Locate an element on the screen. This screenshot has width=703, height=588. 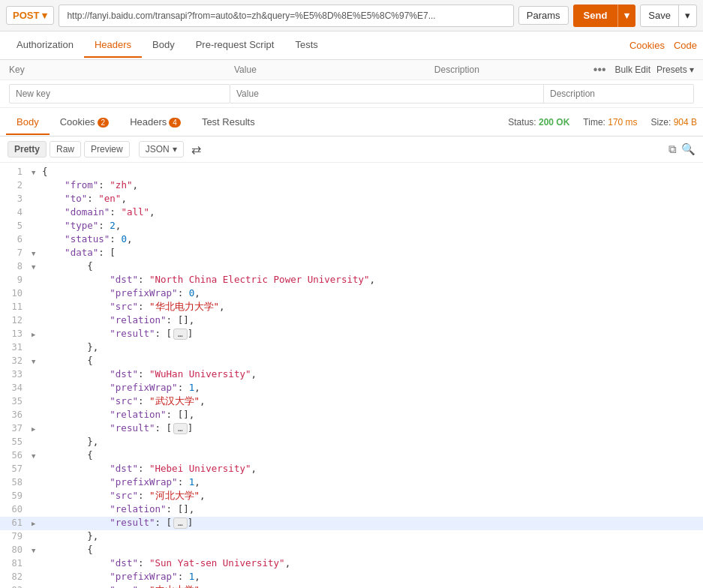
code-line: 32 { is located at coordinates (351, 362).